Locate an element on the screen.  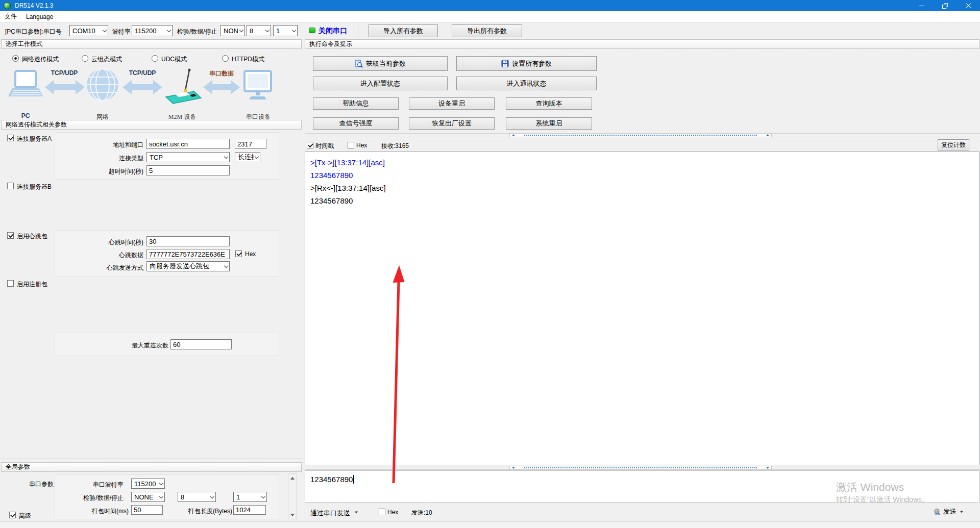
serial-stopbits-select: 1 is located at coordinates (250, 497).